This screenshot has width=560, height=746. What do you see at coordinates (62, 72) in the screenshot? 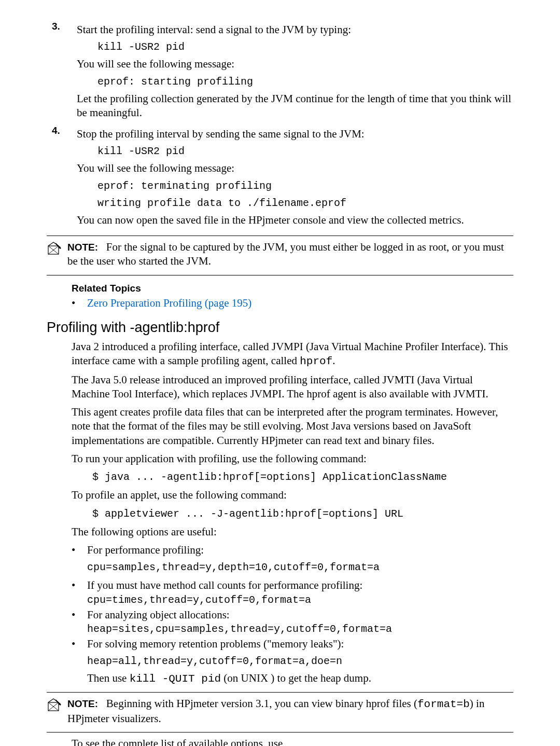
I see `step-3-number: 3.` at bounding box center [62, 72].